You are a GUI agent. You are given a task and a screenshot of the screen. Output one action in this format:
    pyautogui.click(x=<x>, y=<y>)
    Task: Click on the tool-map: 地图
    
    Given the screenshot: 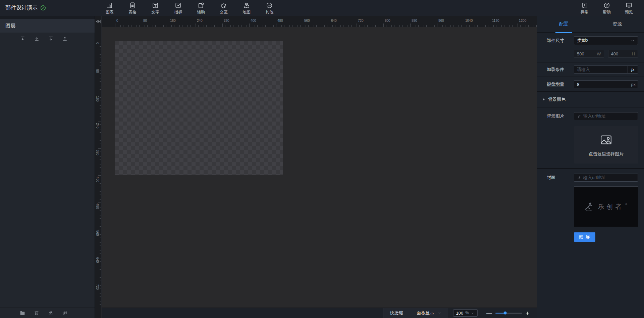 What is the action you would take?
    pyautogui.click(x=247, y=8)
    